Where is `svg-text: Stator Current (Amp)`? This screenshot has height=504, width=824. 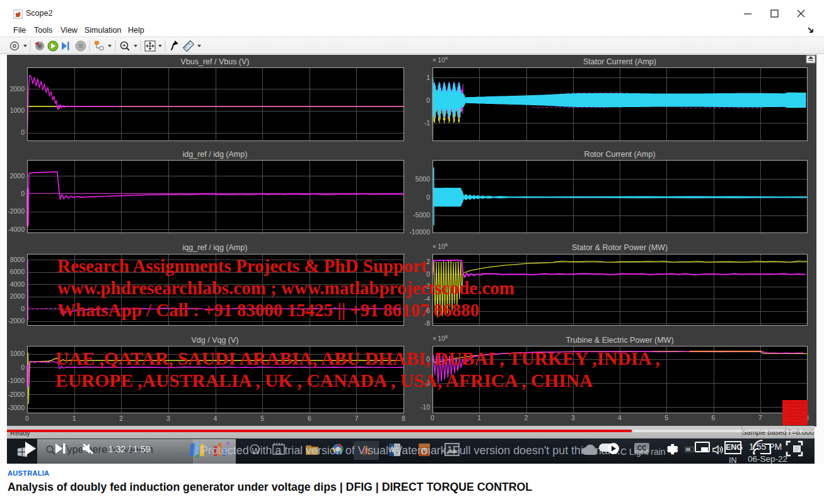 svg-text: Stator Current (Amp) is located at coordinates (620, 62).